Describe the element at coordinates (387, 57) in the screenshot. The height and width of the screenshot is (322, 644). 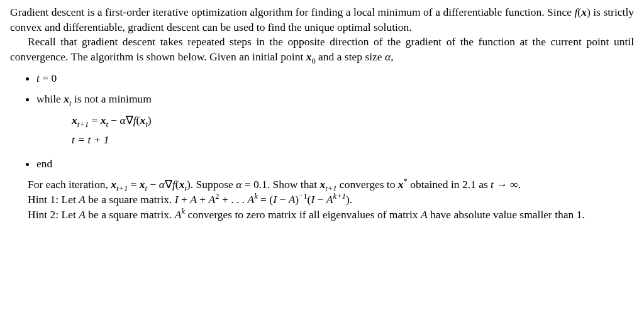
I see `math-alpha: α` at that location.